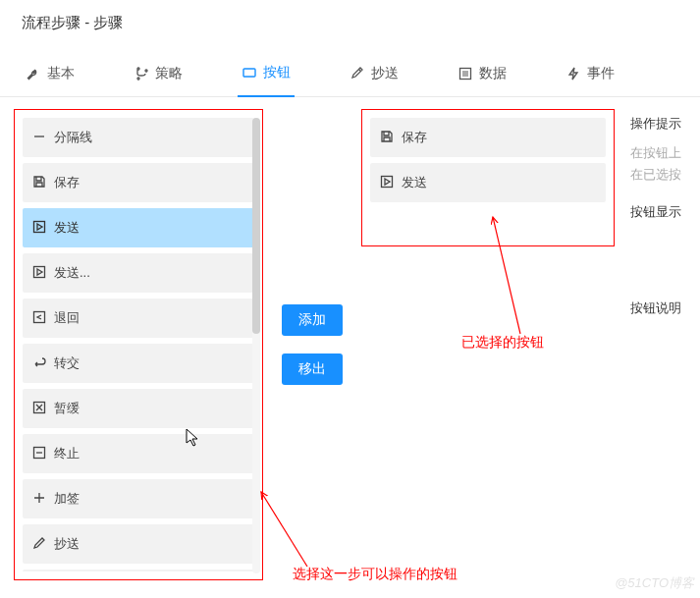 Image resolution: width=700 pixels, height=598 pixels. I want to click on tab-label: 抄送, so click(385, 74).